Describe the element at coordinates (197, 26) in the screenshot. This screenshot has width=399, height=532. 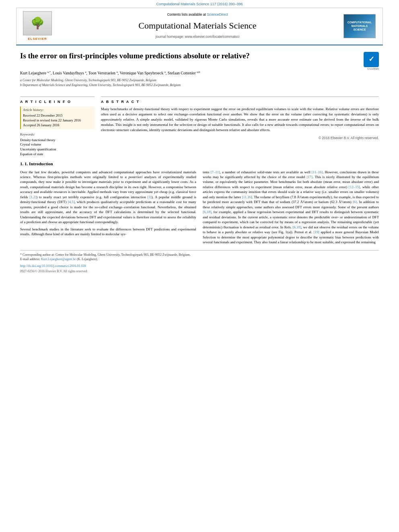
I see `journal-title: Computational Materials Science` at that location.